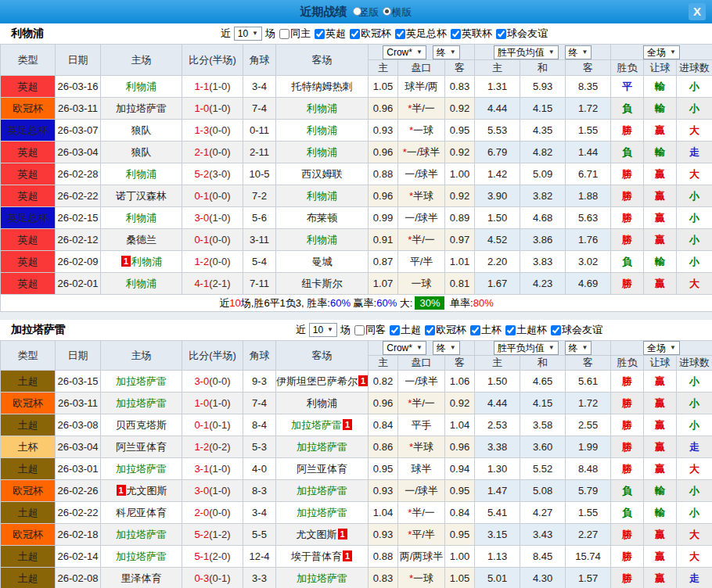  I want to click on filter-unit-label: 场, so click(271, 34).